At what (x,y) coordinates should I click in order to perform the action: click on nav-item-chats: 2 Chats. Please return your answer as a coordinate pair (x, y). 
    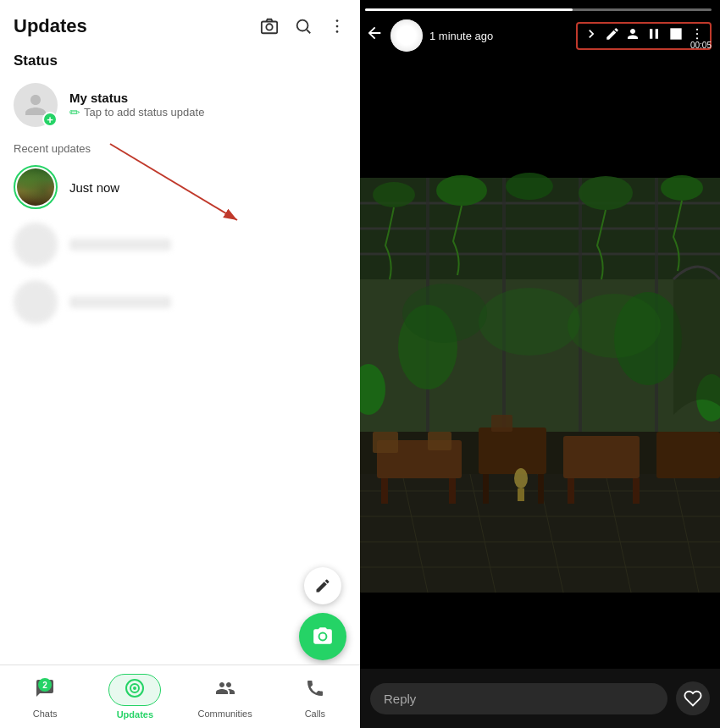
    Looking at the image, I should click on (45, 697).